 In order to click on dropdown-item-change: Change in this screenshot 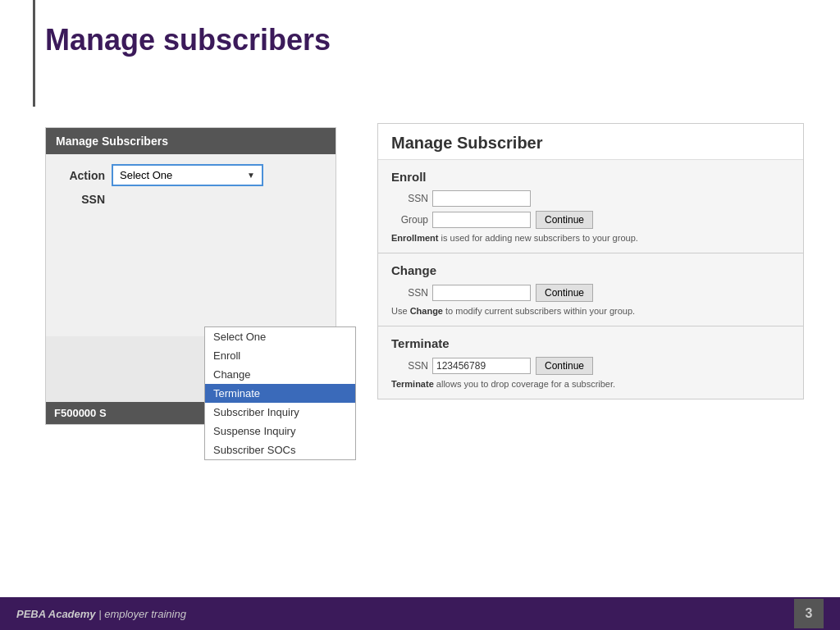, I will do `click(281, 374)`.